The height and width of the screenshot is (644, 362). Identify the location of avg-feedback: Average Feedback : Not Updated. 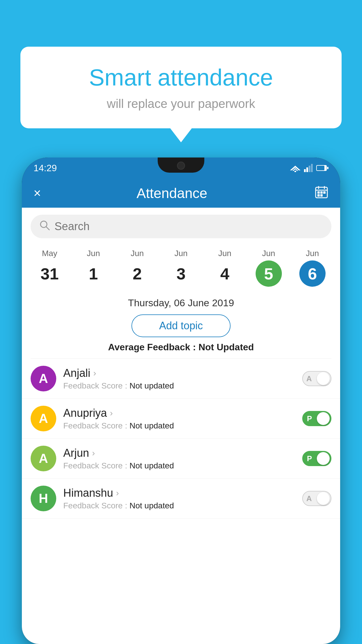
(181, 347).